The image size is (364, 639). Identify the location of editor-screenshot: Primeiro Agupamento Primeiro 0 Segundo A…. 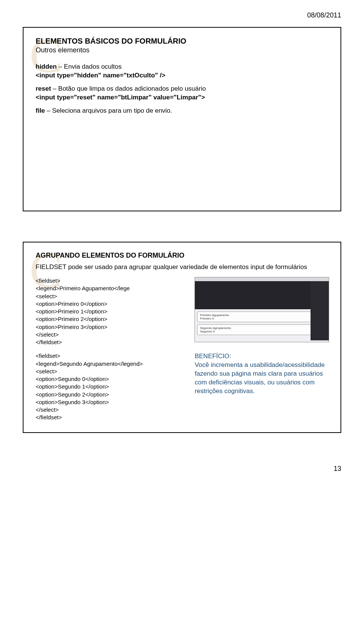
(262, 310).